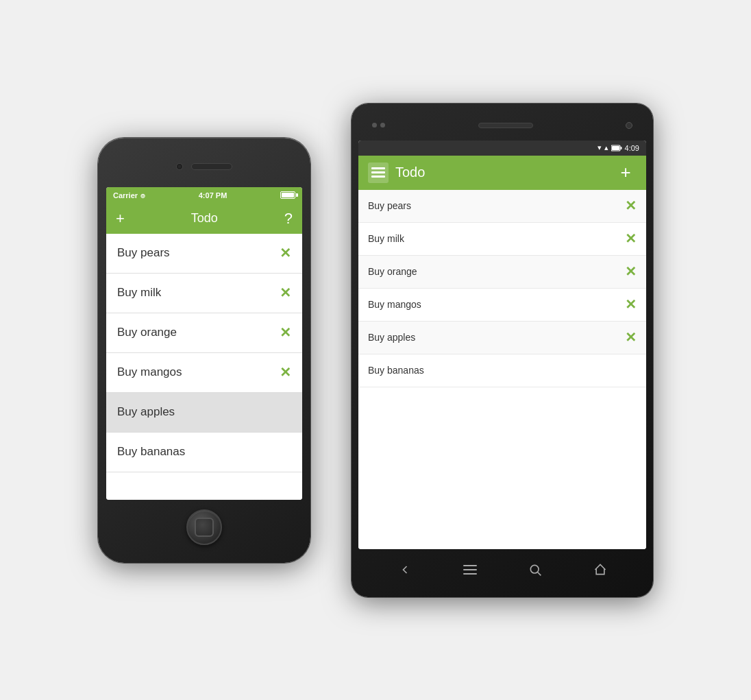 The image size is (751, 700). Describe the element at coordinates (626, 173) in the screenshot. I see `android-add-button: +` at that location.